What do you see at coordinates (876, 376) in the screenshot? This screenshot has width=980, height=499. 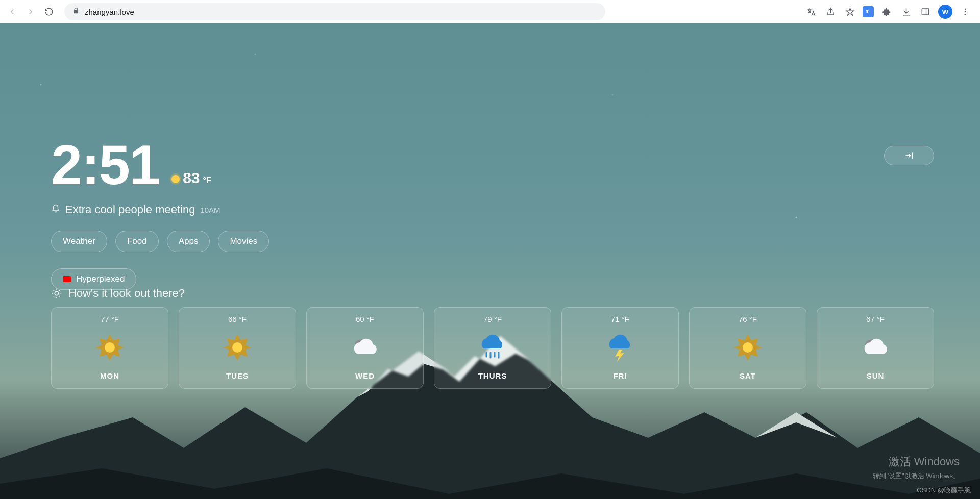 I see `forecast-day: SUN` at bounding box center [876, 376].